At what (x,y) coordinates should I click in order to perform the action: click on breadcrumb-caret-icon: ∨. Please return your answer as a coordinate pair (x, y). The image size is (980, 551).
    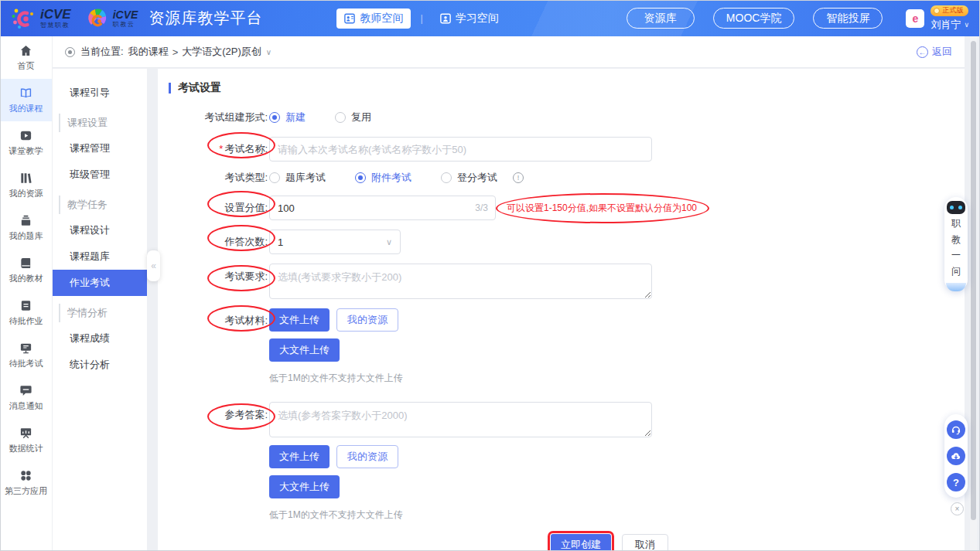
    Looking at the image, I should click on (269, 53).